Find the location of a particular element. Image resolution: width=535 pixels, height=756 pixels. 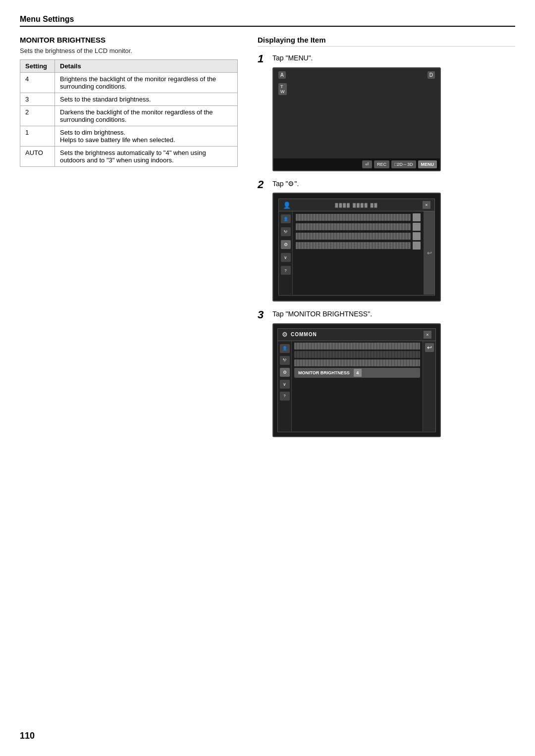

common-label: COMMON is located at coordinates (304, 335).